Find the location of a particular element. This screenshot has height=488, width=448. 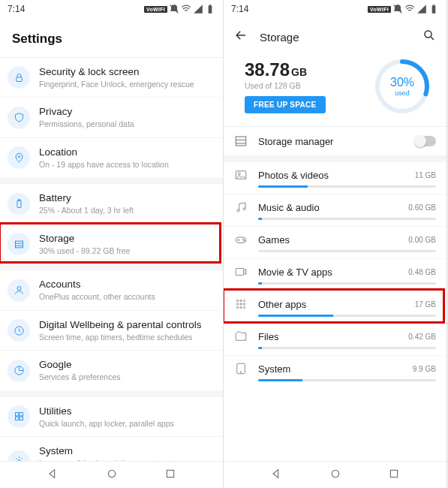

settings-row-accounts: AccountsOnePlus account, other accounts is located at coordinates (111, 290).